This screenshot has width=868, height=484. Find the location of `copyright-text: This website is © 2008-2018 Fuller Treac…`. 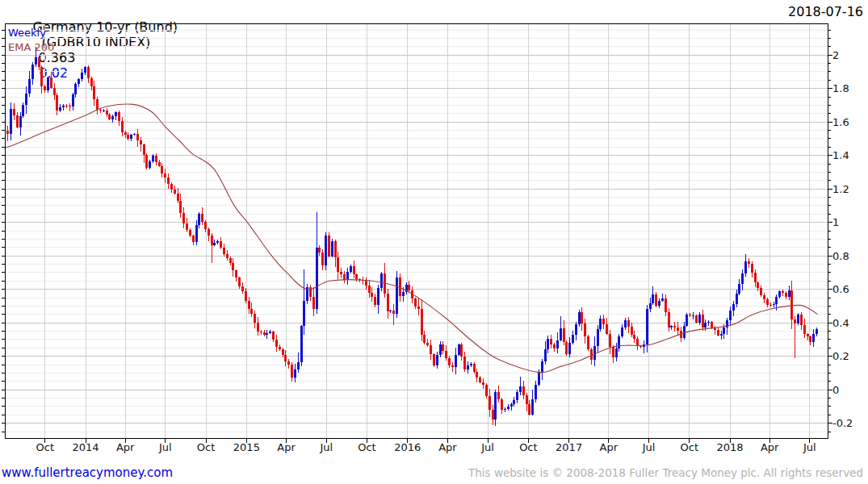

copyright-text: This website is © 2008-2018 Fuller Treac… is located at coordinates (665, 473).